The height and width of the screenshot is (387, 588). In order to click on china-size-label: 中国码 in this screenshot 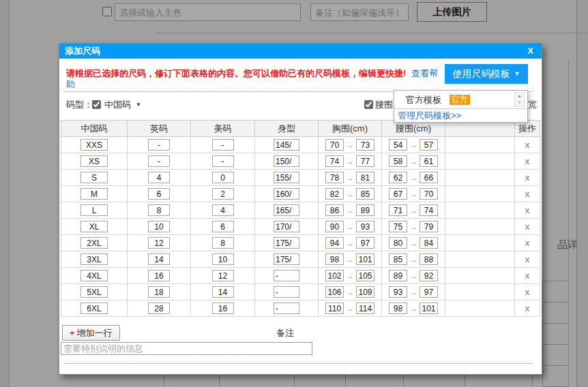, I will do `click(117, 105)`.